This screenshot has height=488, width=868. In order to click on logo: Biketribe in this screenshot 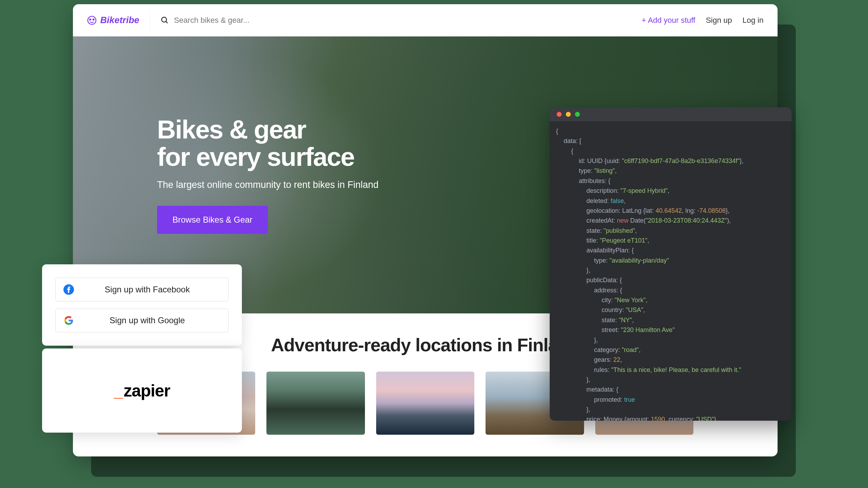, I will do `click(118, 20)`.